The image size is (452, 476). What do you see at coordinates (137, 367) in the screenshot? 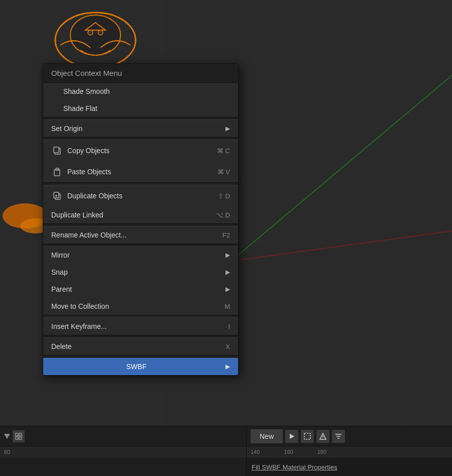
I see `swbf-label: SWBF` at bounding box center [137, 367].